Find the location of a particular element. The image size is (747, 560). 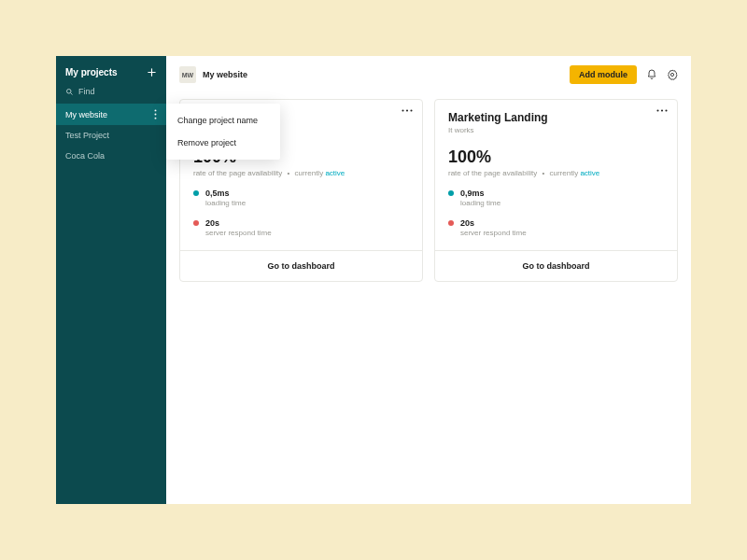

metric-text: 0,5ms loading time is located at coordinates (226, 198).